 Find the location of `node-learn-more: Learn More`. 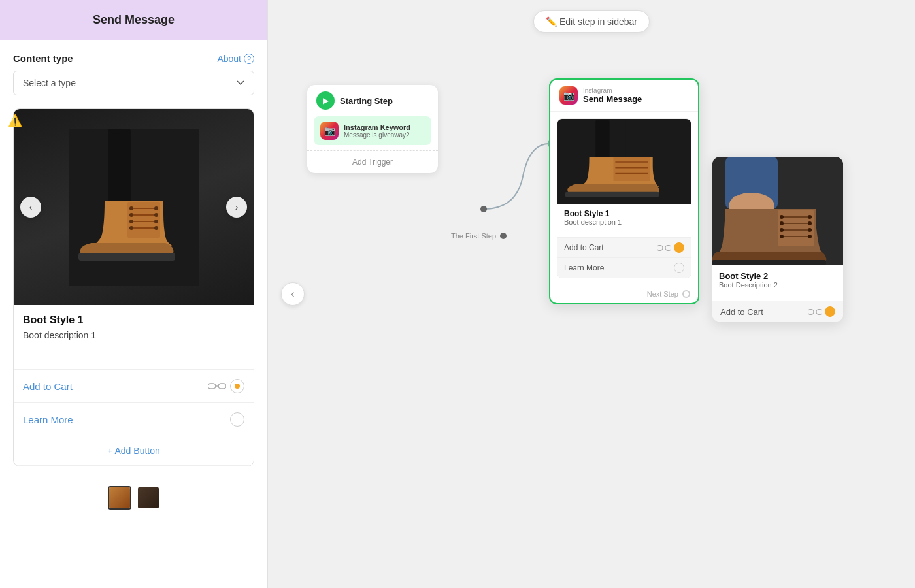

node-learn-more: Learn More is located at coordinates (584, 268).